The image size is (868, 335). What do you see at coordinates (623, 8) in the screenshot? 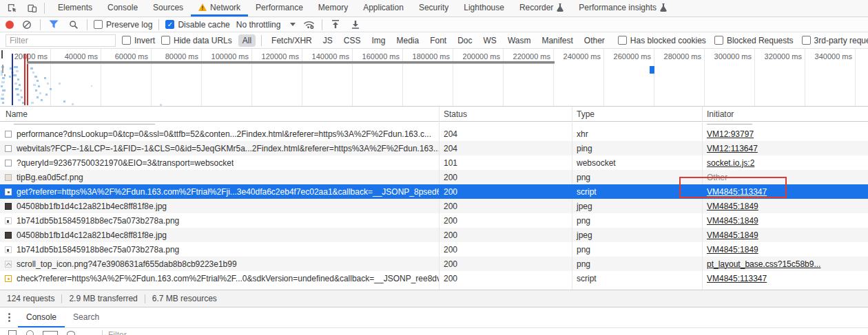
I see `tab-performance-insights: Performance insights` at bounding box center [623, 8].